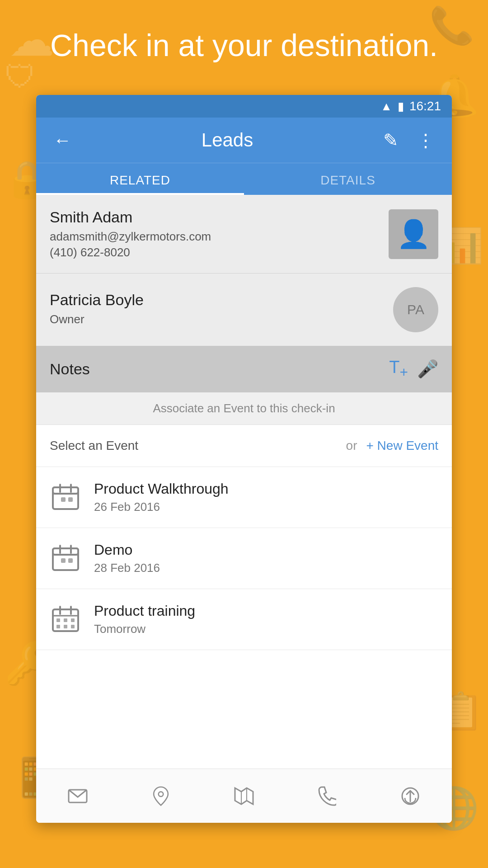 The width and height of the screenshot is (488, 868). What do you see at coordinates (215, 237) in the screenshot?
I see `contact-email-smith: adamsmith@zylkermotors.com` at bounding box center [215, 237].